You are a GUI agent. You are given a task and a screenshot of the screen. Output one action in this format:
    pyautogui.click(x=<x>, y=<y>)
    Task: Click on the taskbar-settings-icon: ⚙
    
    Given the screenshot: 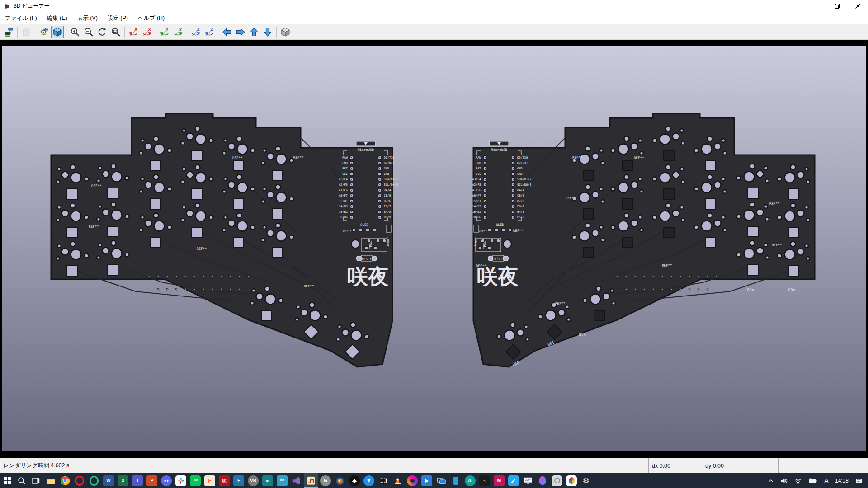 What is the action you would take?
    pyautogui.click(x=586, y=481)
    